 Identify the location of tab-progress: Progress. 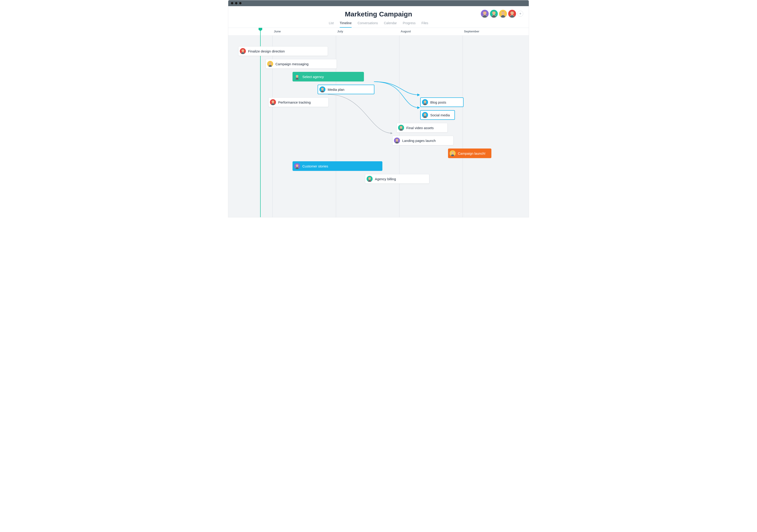
(409, 24).